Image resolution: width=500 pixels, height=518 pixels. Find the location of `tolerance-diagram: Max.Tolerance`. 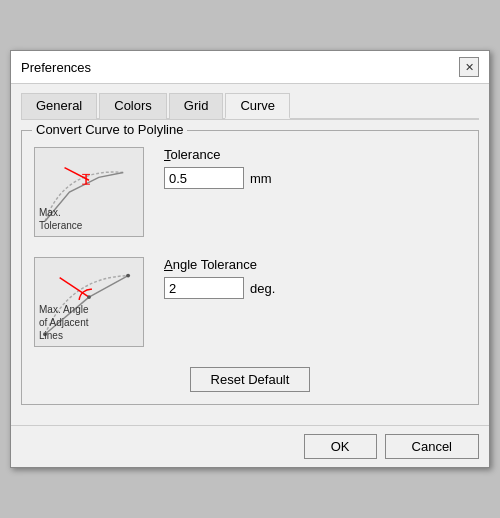

tolerance-diagram: Max.Tolerance is located at coordinates (89, 192).